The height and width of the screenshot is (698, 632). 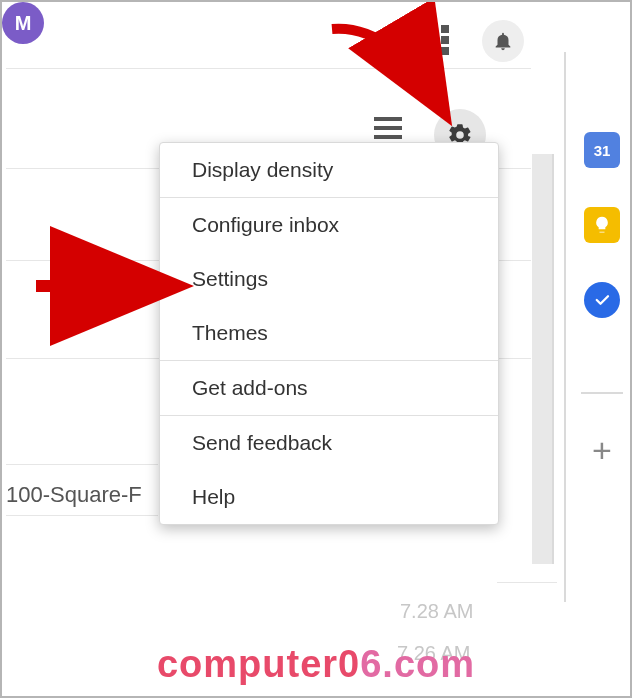 What do you see at coordinates (329, 225) in the screenshot?
I see `menu-item-configure-inbox: Configure inbox` at bounding box center [329, 225].